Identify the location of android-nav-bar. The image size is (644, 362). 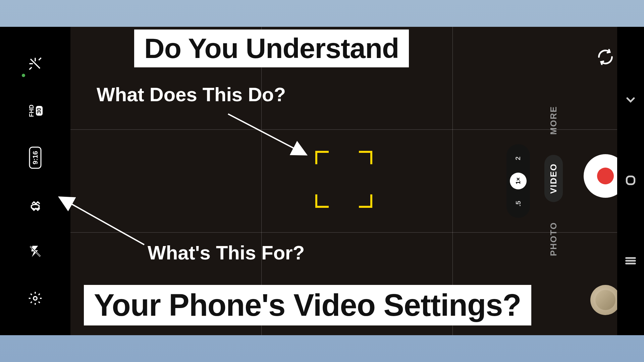
(631, 181).